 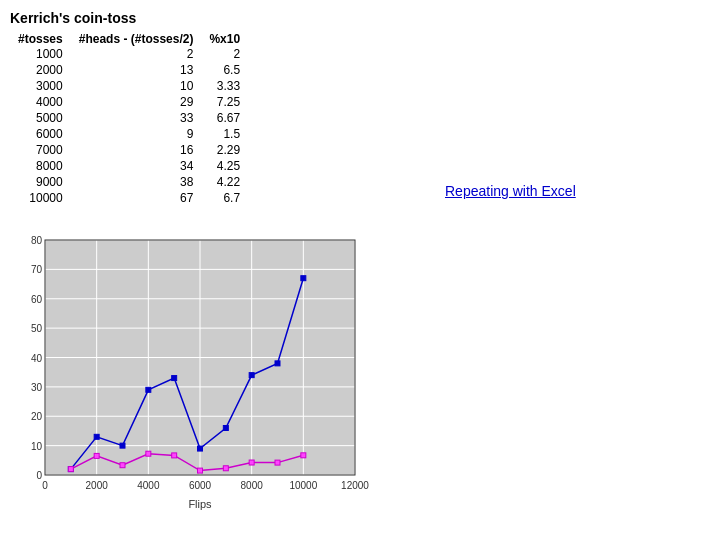 What do you see at coordinates (224, 166) in the screenshot?
I see `table-cell: 4.25` at bounding box center [224, 166].